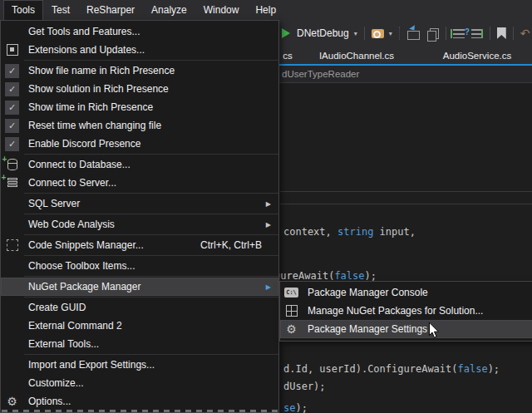 This screenshot has height=413, width=532. I want to click on menubar-item-test: Test, so click(61, 10).